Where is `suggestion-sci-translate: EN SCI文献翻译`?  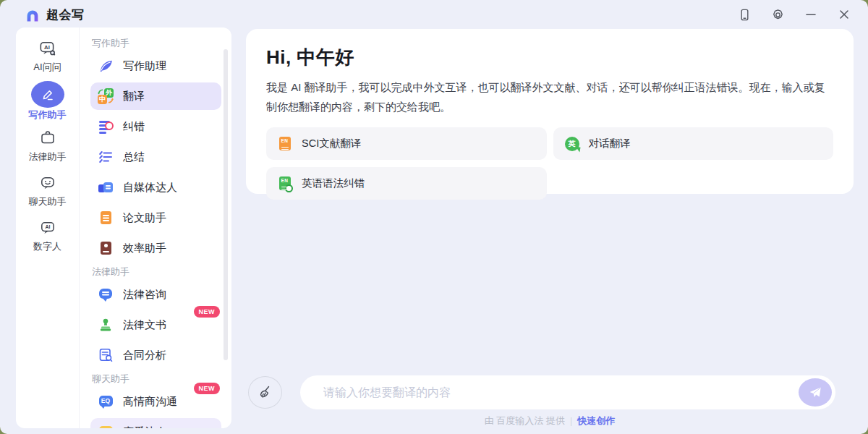
suggestion-sci-translate: EN SCI文献翻译 is located at coordinates (407, 143).